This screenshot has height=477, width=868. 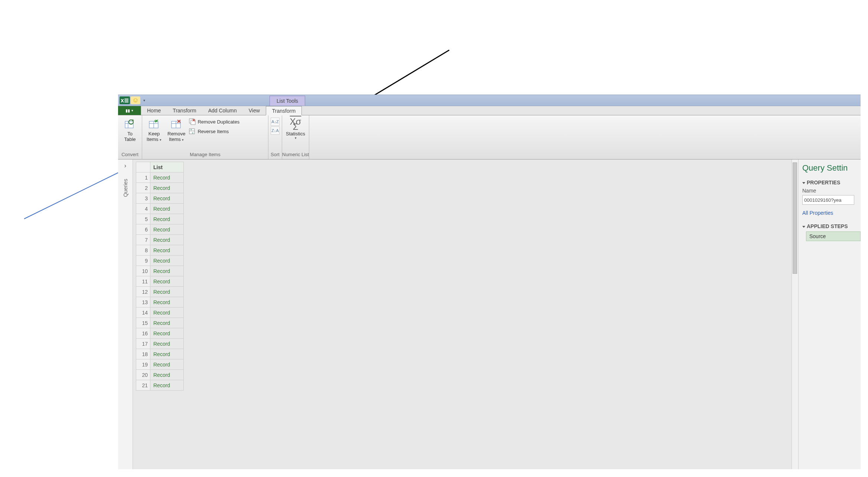 What do you see at coordinates (296, 155) in the screenshot?
I see `group-numeric-label: Numeric List` at bounding box center [296, 155].